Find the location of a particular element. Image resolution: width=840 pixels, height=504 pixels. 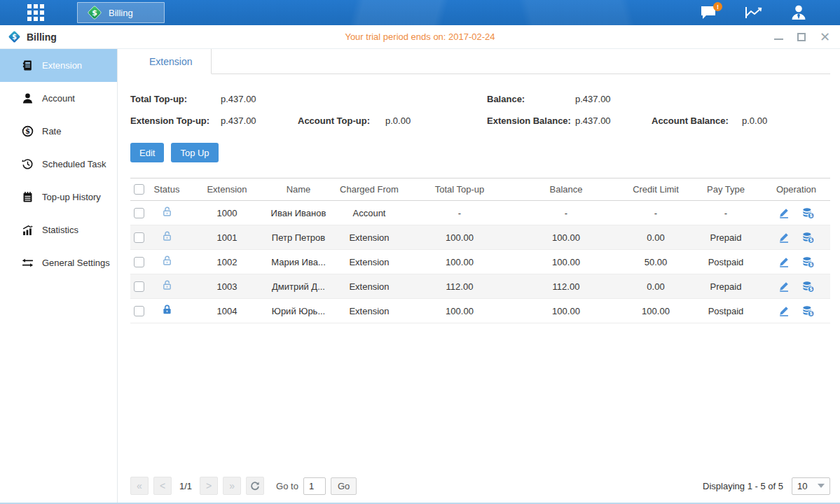

chevron-down-icon is located at coordinates (821, 486).